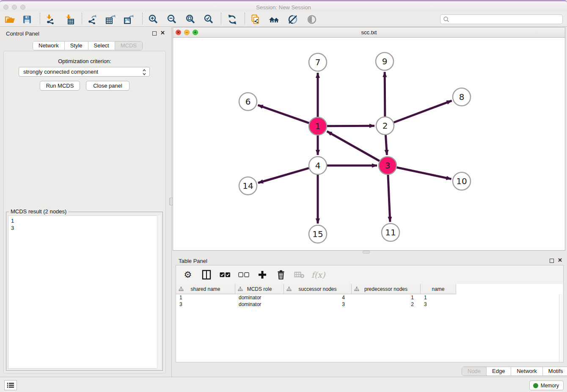 The height and width of the screenshot is (392, 567). I want to click on tab-edge-table: Edge Table, so click(499, 371).